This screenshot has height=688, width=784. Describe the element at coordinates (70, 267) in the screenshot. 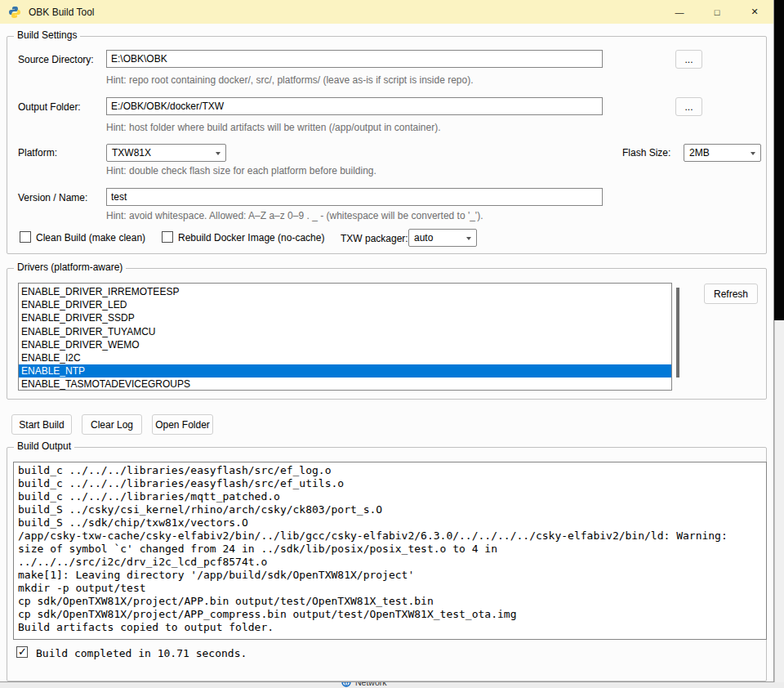

I see `drivers-group-label: Drivers (platform-aware)` at that location.